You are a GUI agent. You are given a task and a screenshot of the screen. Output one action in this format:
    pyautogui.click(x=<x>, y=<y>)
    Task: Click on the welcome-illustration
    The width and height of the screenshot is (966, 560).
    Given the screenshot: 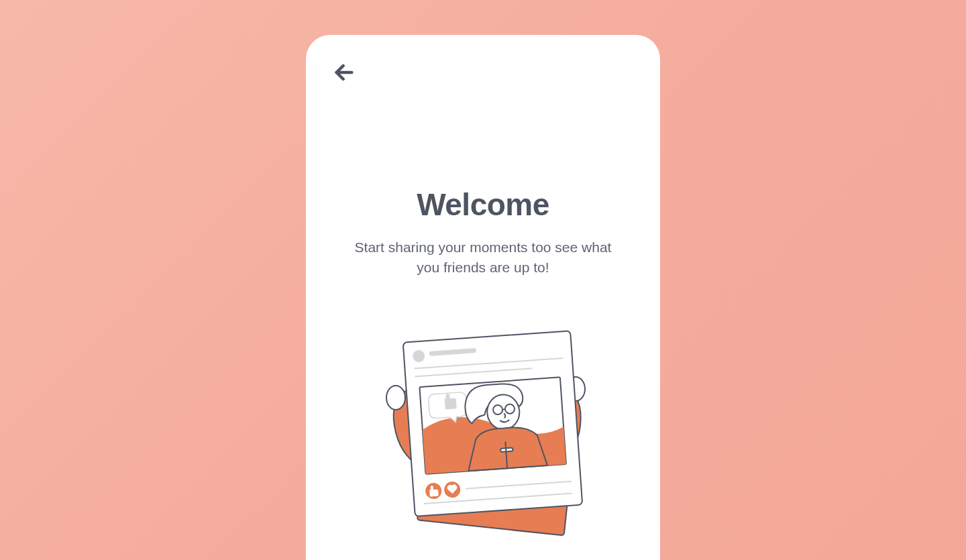 What is the action you would take?
    pyautogui.click(x=483, y=429)
    